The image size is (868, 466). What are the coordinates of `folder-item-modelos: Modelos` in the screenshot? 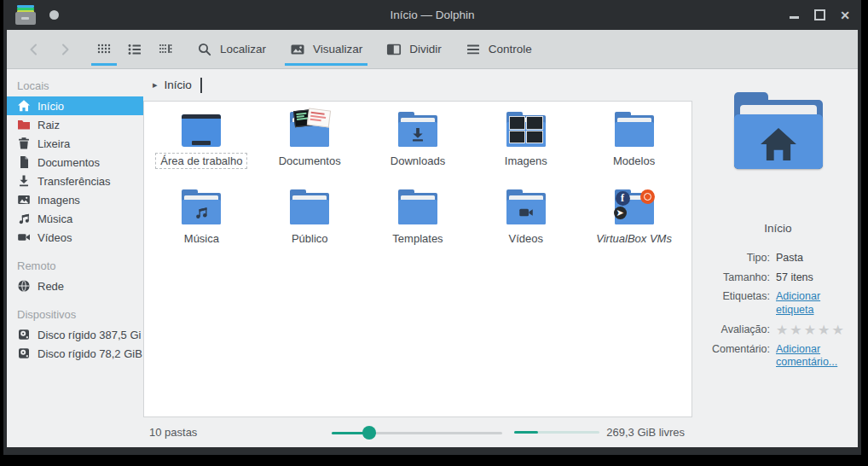 It's located at (634, 147).